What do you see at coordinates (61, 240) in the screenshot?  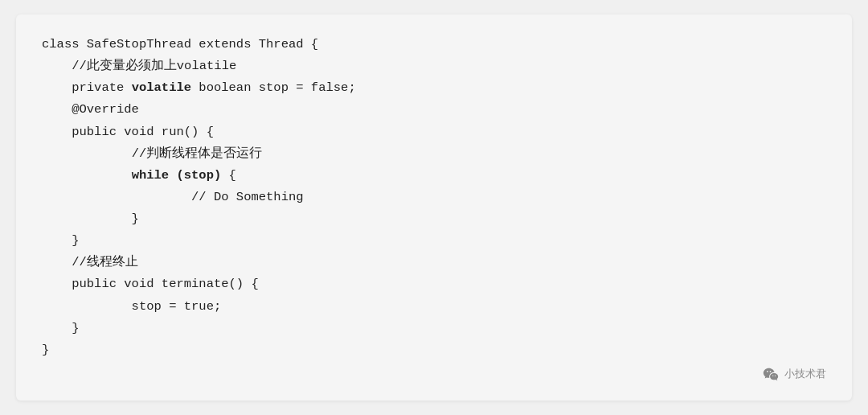 I see `code-line-10: }` at bounding box center [61, 240].